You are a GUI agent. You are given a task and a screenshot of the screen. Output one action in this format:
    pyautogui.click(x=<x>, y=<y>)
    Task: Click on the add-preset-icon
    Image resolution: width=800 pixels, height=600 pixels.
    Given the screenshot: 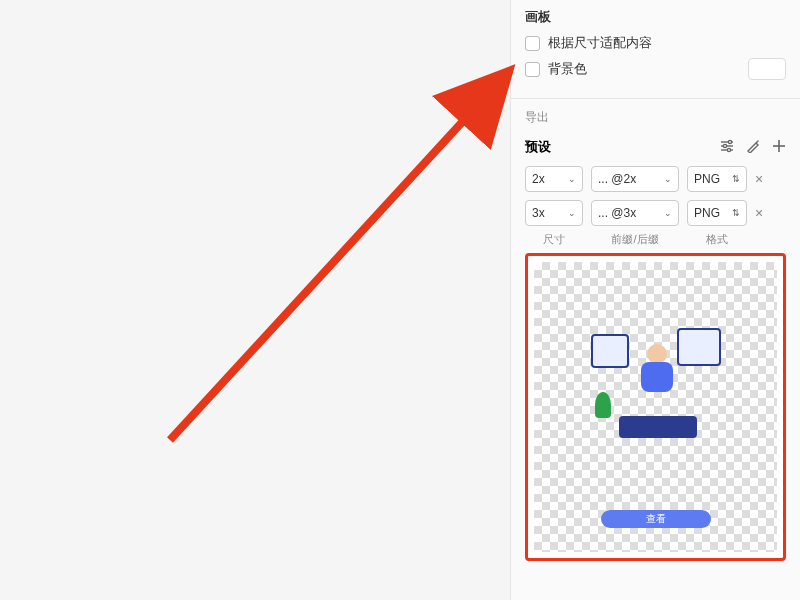 What is the action you would take?
    pyautogui.click(x=779, y=148)
    